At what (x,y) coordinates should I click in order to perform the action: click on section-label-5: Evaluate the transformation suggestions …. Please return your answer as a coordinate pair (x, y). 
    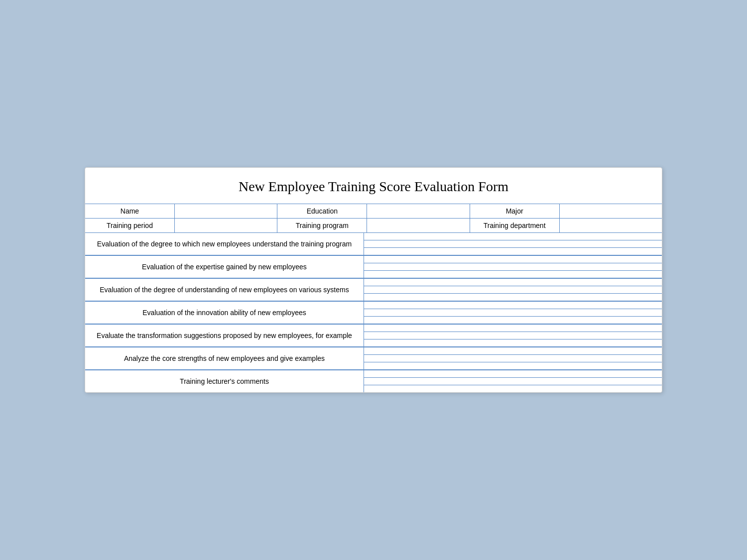
    Looking at the image, I should click on (225, 336).